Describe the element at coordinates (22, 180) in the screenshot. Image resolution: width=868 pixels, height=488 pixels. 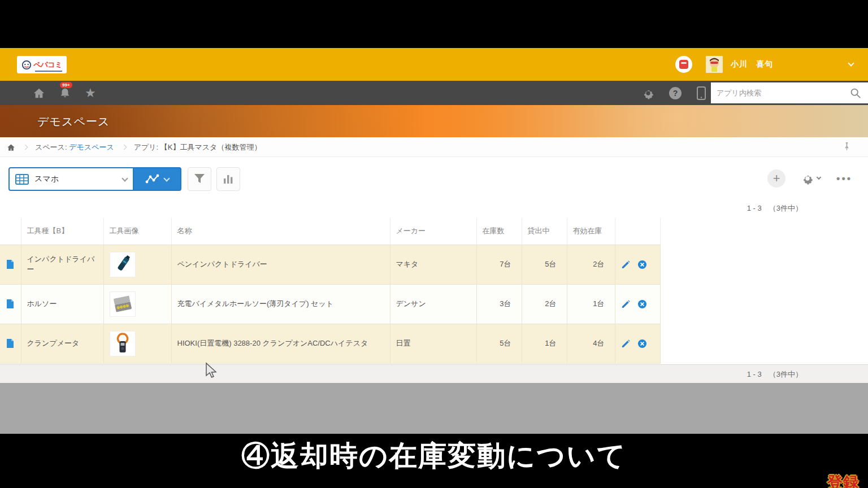
I see `table-view-icon` at that location.